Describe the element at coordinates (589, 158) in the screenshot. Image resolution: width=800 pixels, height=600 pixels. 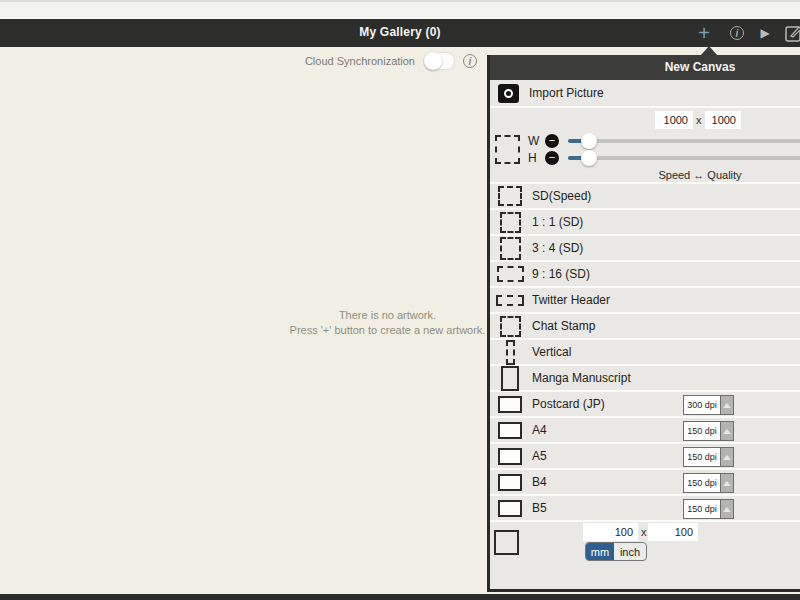
I see `height-slider-thumb` at that location.